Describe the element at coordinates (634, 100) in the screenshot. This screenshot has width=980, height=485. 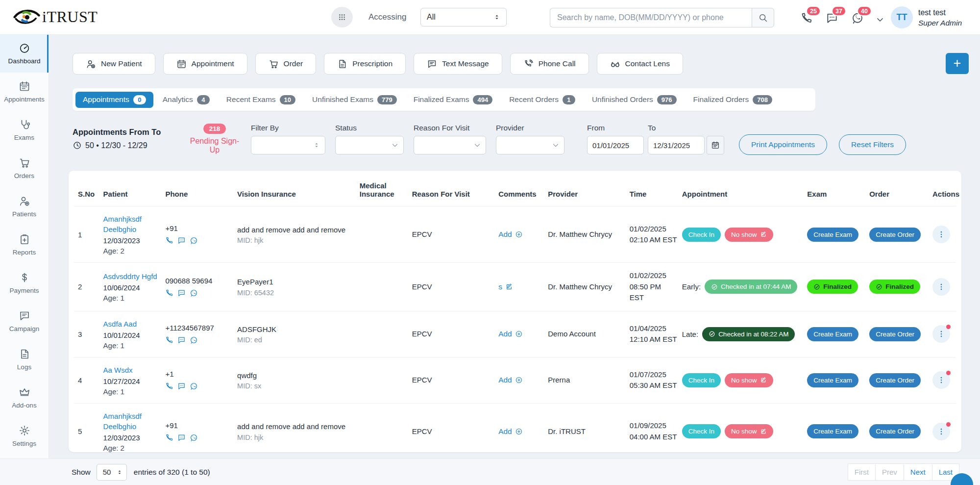
I see `tab-unfinished-orders: Unfinished Orders976` at that location.